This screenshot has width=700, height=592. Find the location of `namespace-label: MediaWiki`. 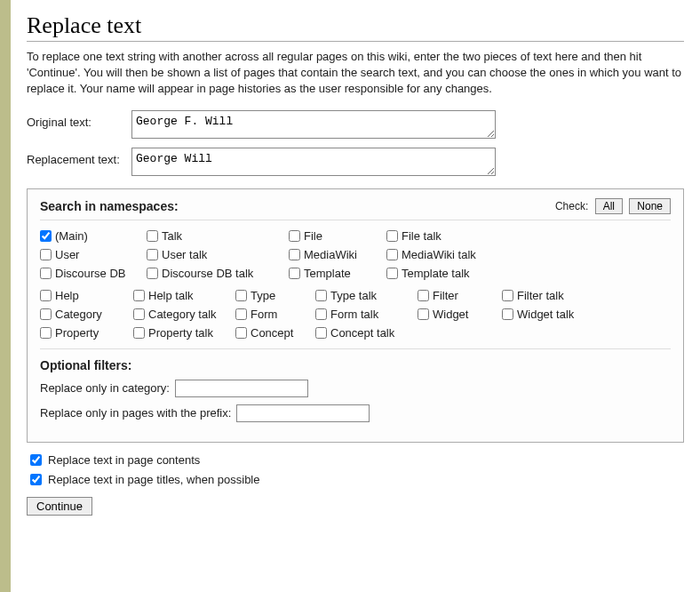

namespace-label: MediaWiki is located at coordinates (330, 254).